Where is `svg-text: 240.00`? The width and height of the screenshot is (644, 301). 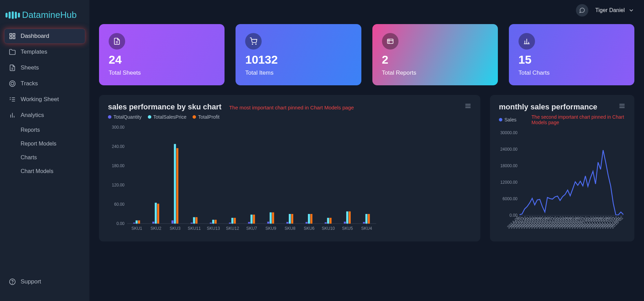 svg-text: 240.00 is located at coordinates (118, 147).